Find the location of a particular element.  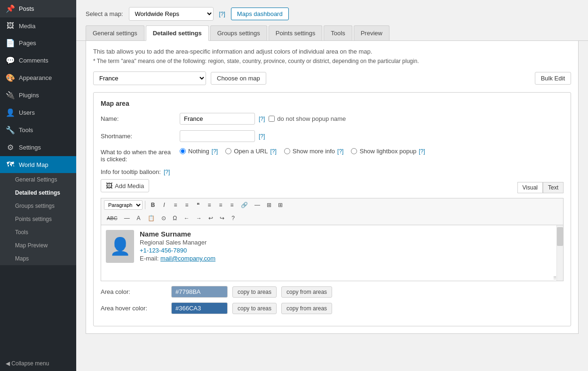

no-popup-checkbox is located at coordinates (272, 118).